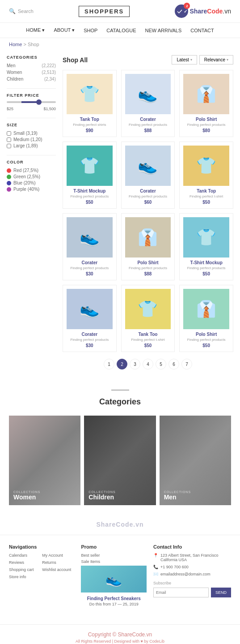 The image size is (240, 644). What do you see at coordinates (31, 133) in the screenshot?
I see `size-item: Small (3,19)` at bounding box center [31, 133].